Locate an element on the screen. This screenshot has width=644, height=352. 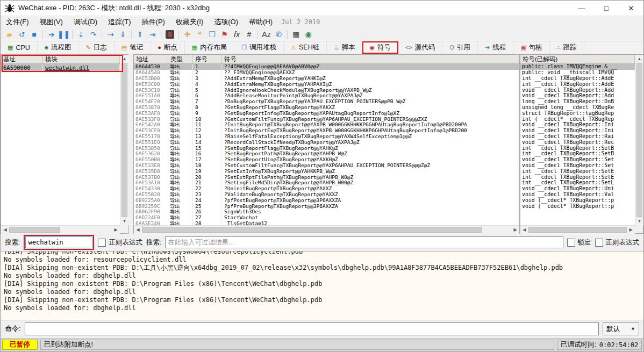
maximize-button: □ is located at coordinates (606, 8).